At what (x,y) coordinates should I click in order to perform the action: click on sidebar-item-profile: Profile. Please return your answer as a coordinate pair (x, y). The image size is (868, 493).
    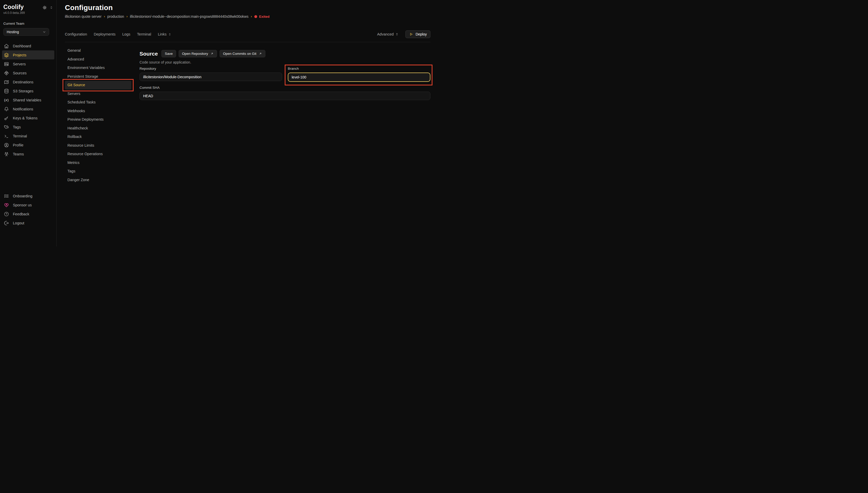
    Looking at the image, I should click on (28, 145).